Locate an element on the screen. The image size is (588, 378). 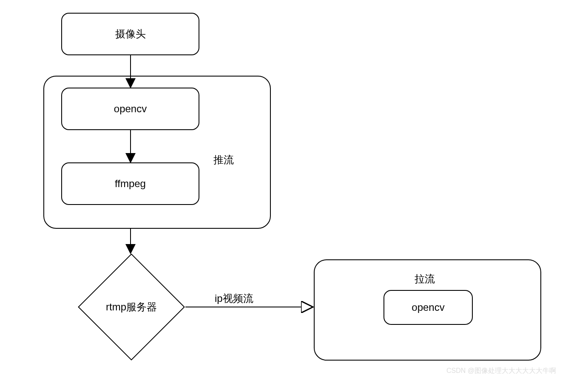
node-opencv-push-label: opencv is located at coordinates (130, 109).